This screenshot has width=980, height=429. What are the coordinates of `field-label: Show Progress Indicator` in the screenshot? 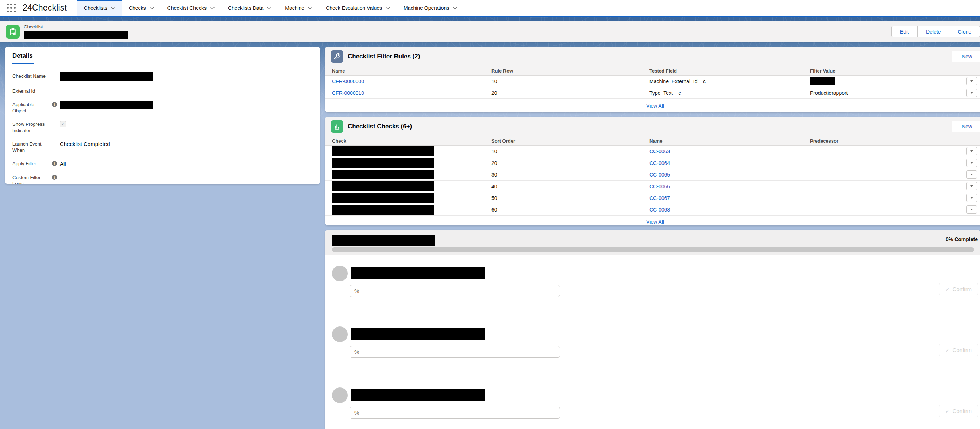 It's located at (31, 127).